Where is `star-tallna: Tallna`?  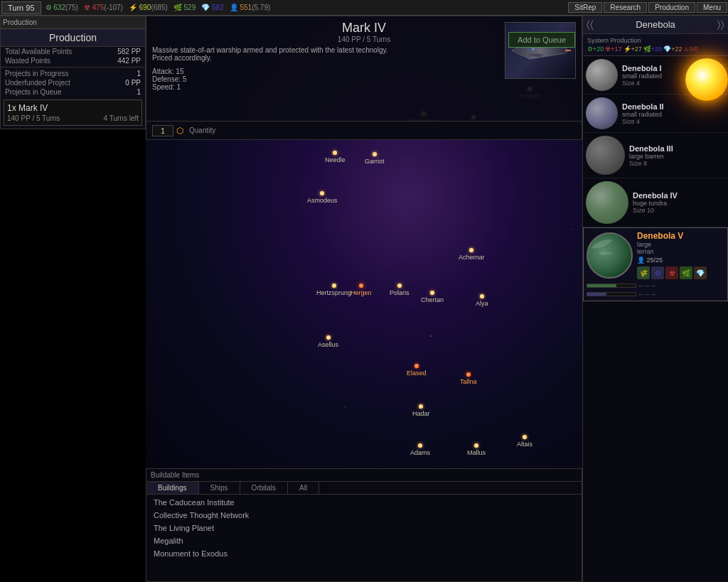 star-tallna: Tallna is located at coordinates (469, 379).